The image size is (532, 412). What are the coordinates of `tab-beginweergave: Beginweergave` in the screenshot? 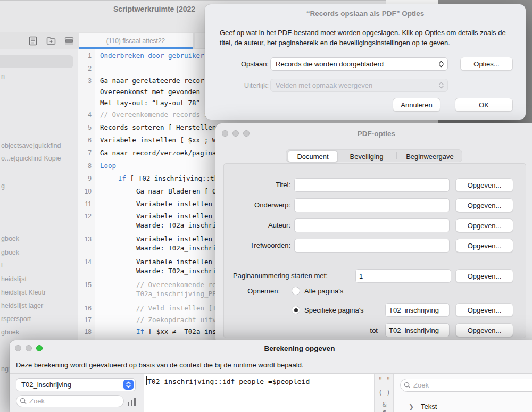 It's located at (430, 156).